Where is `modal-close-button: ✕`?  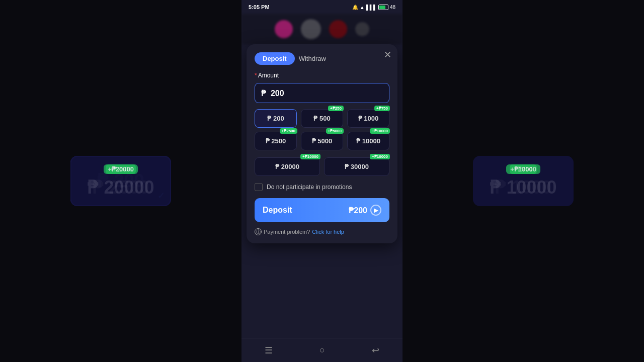
modal-close-button: ✕ is located at coordinates (387, 55).